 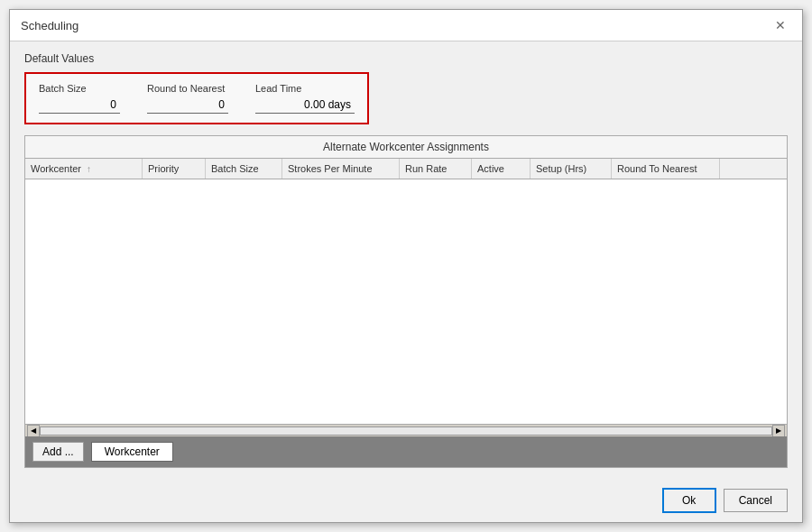 What do you see at coordinates (79, 88) in the screenshot?
I see `batch-size-label: Batch Size` at bounding box center [79, 88].